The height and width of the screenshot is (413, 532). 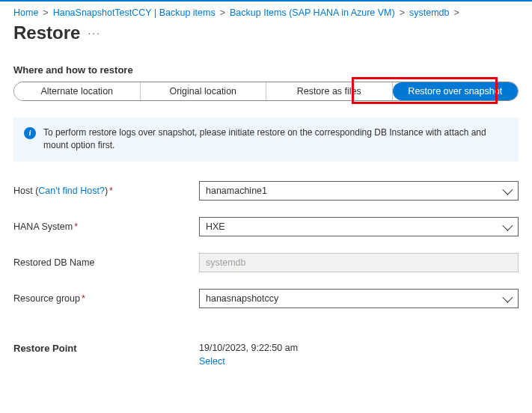 What do you see at coordinates (248, 348) in the screenshot?
I see `restore-point-value: 19/10/2023, 9:22:50 am` at bounding box center [248, 348].